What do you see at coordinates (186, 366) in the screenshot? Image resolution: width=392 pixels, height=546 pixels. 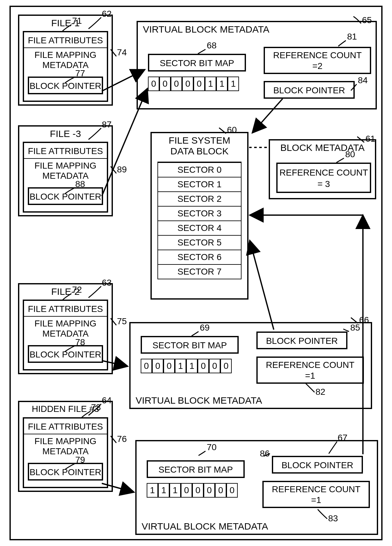 I see `vbm2-bitmap: 0 0 0 1 1 0 0 0` at bounding box center [186, 366].